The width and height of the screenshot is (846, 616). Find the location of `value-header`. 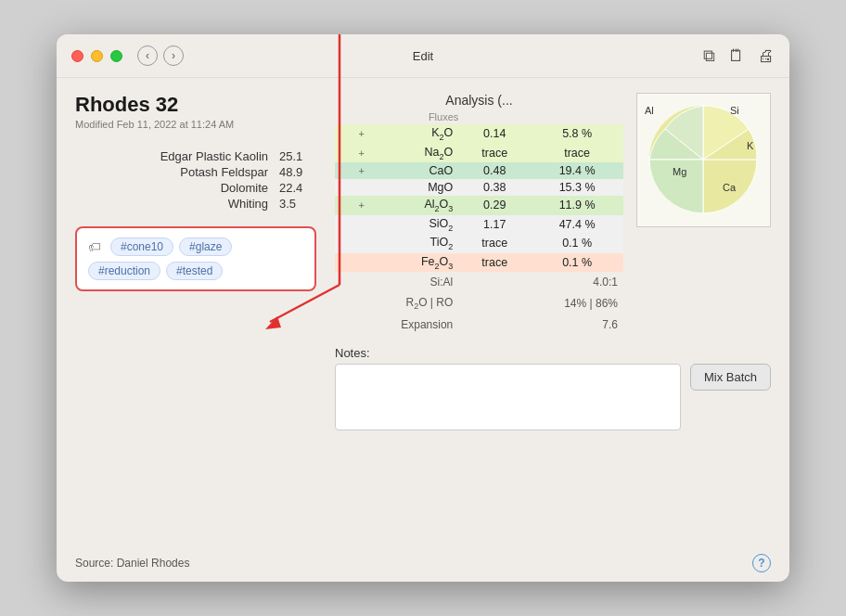

value-header is located at coordinates (494, 118).